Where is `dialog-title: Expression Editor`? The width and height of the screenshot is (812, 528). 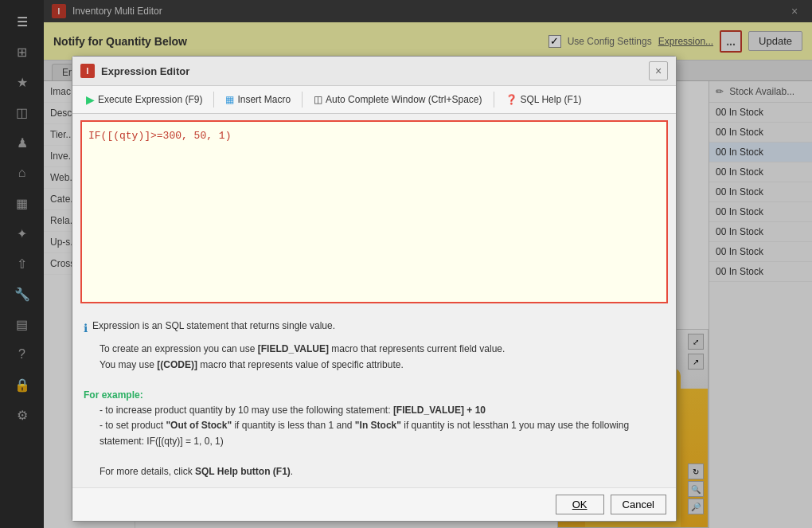
dialog-title: Expression Editor is located at coordinates (375, 72).